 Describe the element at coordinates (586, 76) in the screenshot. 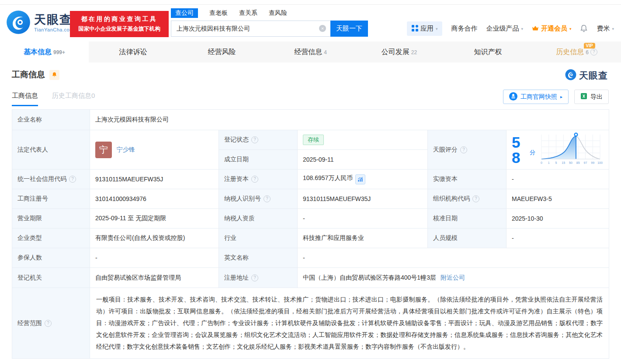

I see `tianyancha-watermark: 天眼查` at that location.